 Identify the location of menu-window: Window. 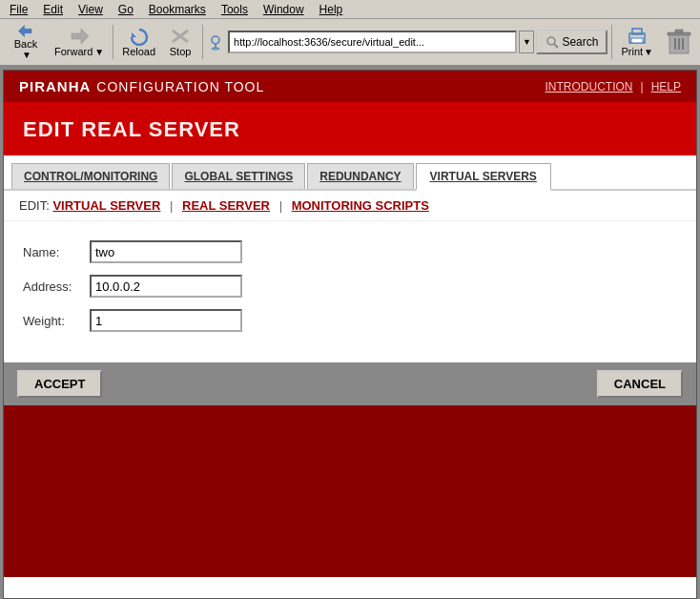
(284, 10).